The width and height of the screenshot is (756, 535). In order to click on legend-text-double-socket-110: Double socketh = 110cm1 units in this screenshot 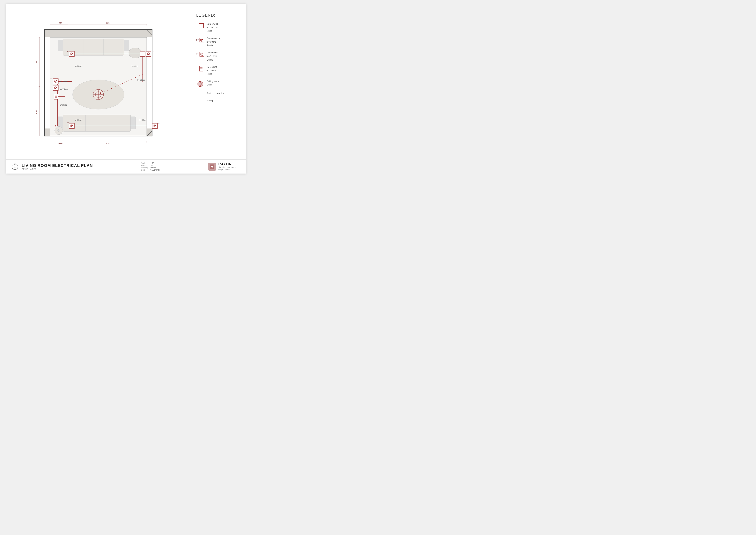, I will do `click(213, 56)`.